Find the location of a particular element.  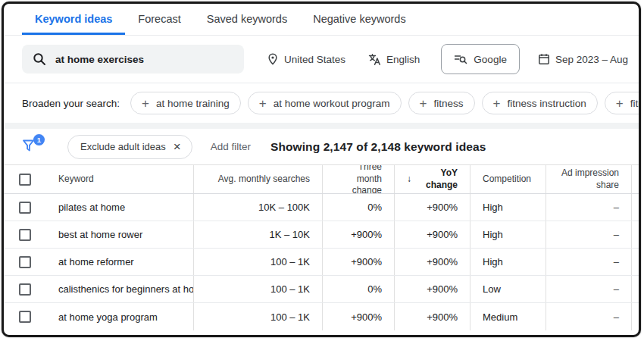

exclude-adult-ideas-chip: Exclude adult ideas × is located at coordinates (130, 147).